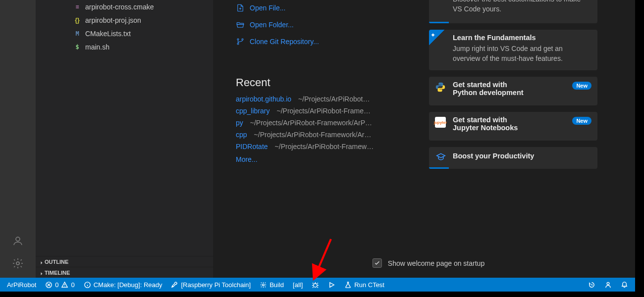 This screenshot has width=644, height=297. What do you see at coordinates (97, 47) in the screenshot?
I see `file-name: main.sh` at bounding box center [97, 47].